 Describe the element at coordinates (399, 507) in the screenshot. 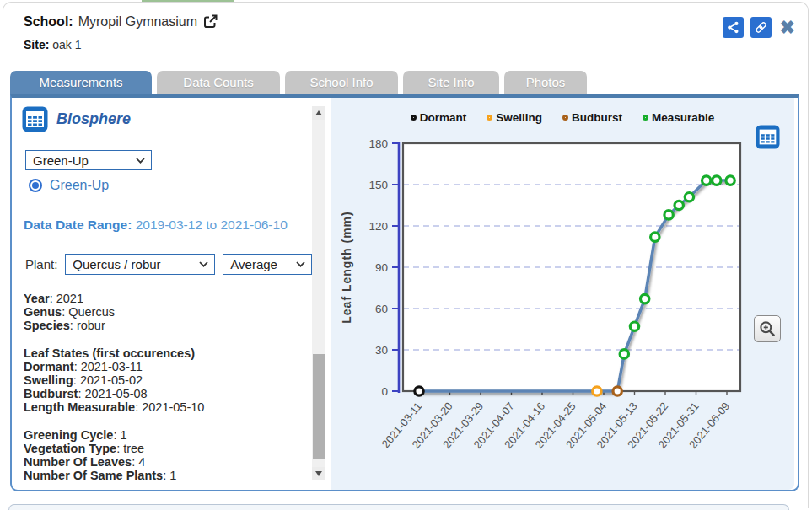

I see `next-card-edge` at that location.